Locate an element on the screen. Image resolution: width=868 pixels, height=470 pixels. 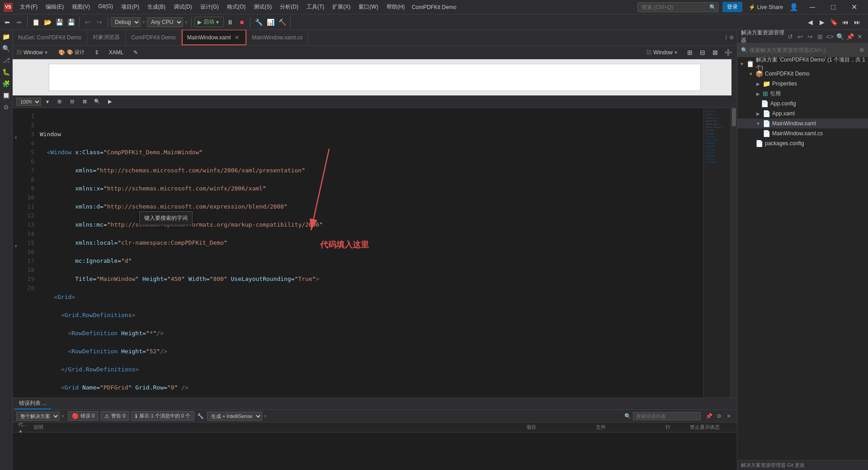
tabs-scroll-button: ⟩ ⚙ is located at coordinates (731, 38).